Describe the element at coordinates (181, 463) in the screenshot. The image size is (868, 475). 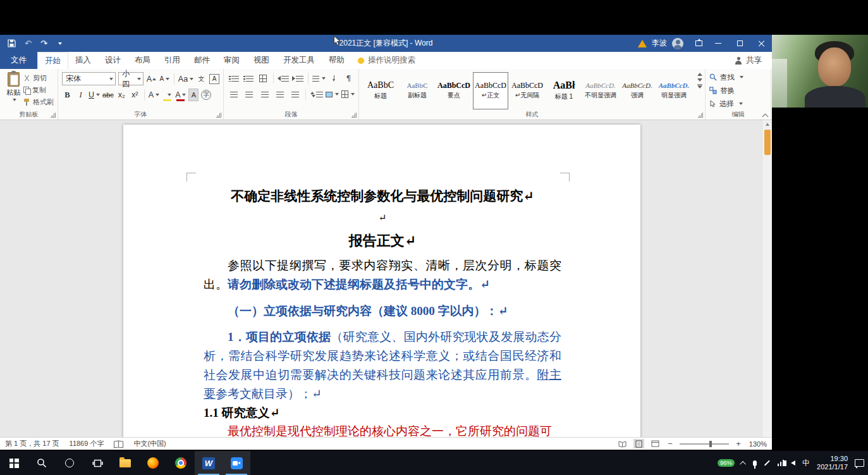
I see `chrome-button` at that location.